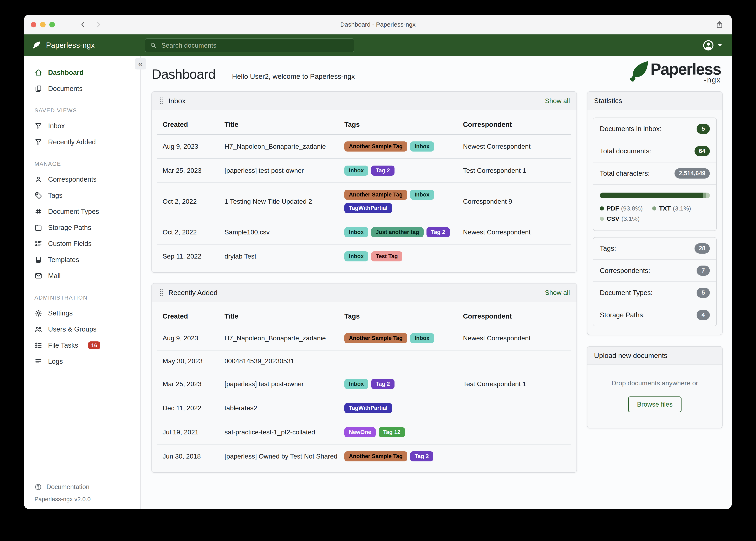 The width and height of the screenshot is (756, 541). What do you see at coordinates (360, 432) in the screenshot?
I see `tag-newone: NewOne` at bounding box center [360, 432].